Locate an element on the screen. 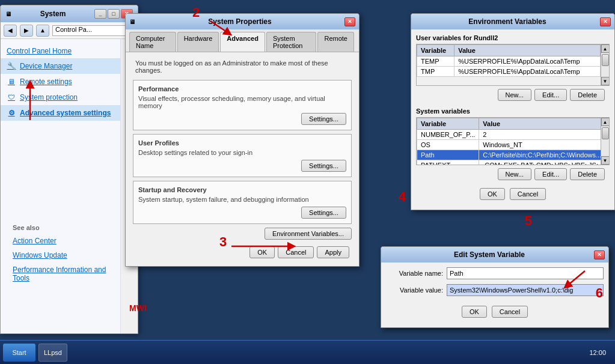  user-profiles-section: User Profiles Desktop settings related t… is located at coordinates (242, 156).